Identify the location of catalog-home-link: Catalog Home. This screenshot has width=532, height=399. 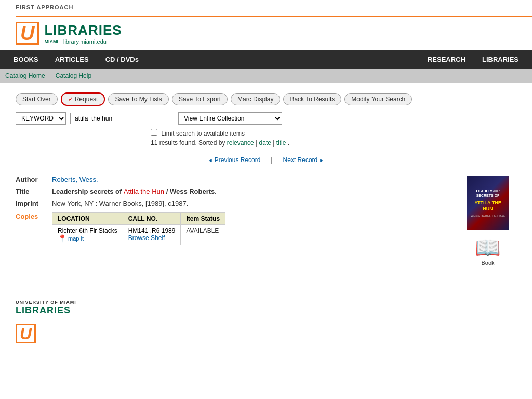
(25, 76).